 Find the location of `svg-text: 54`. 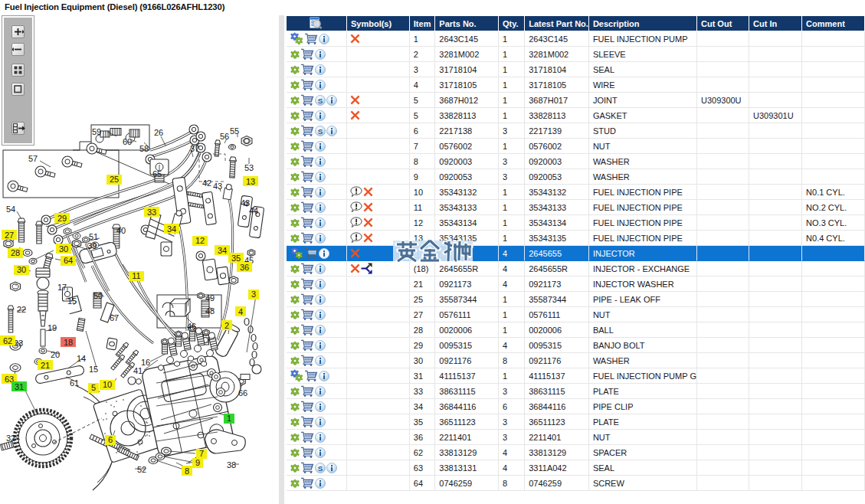

svg-text: 54 is located at coordinates (11, 209).